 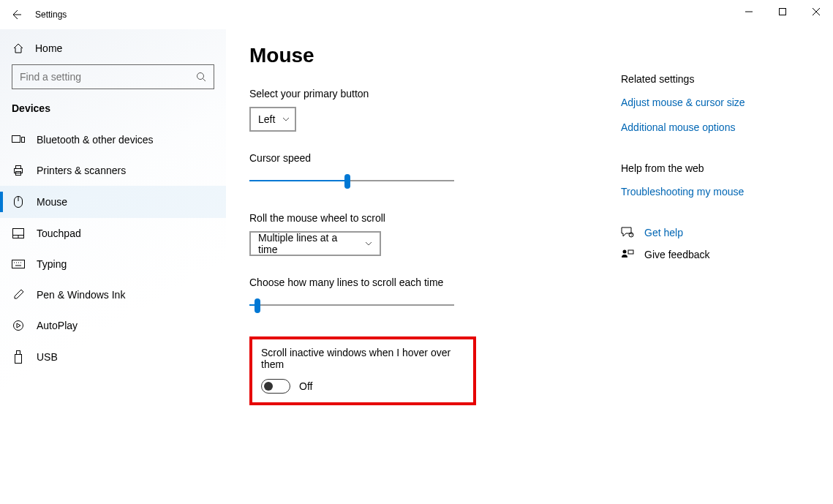 What do you see at coordinates (81, 170) in the screenshot?
I see `sidebar-item-label: Printers & scanners` at bounding box center [81, 170].